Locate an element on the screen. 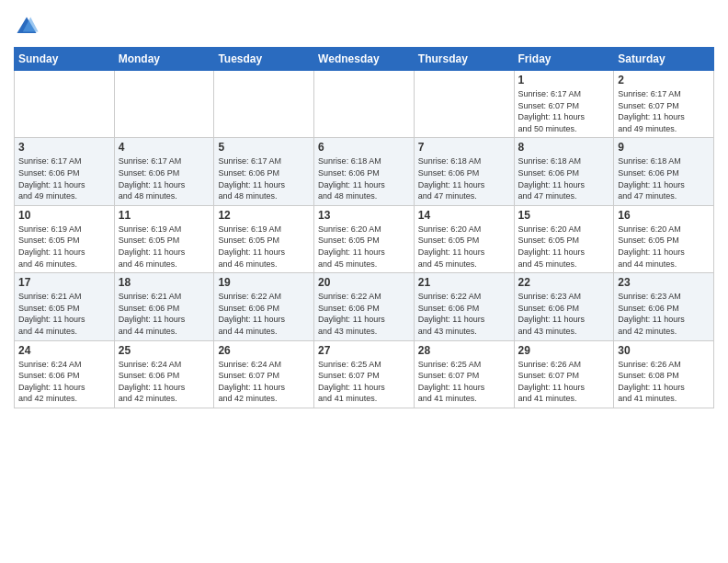 This screenshot has width=728, height=563. day-number: 24 is located at coordinates (64, 350).